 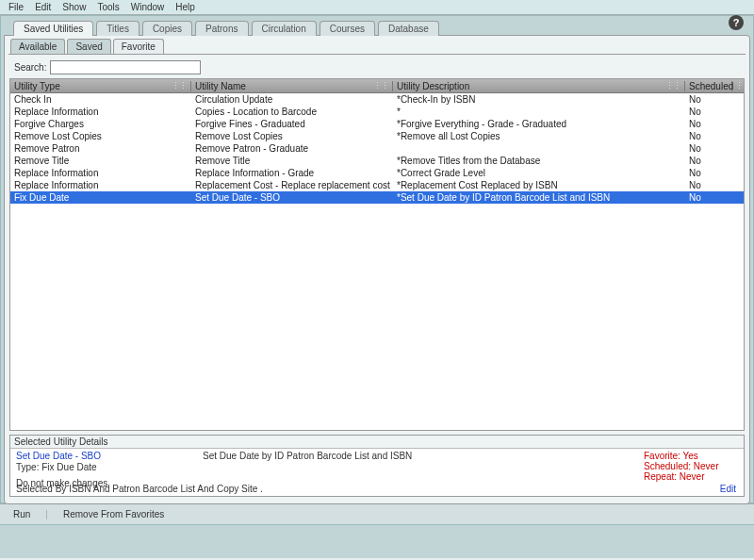 What do you see at coordinates (377, 160) in the screenshot?
I see `table-row: Remove TitleRemove Title*Remove Titles f…` at bounding box center [377, 160].